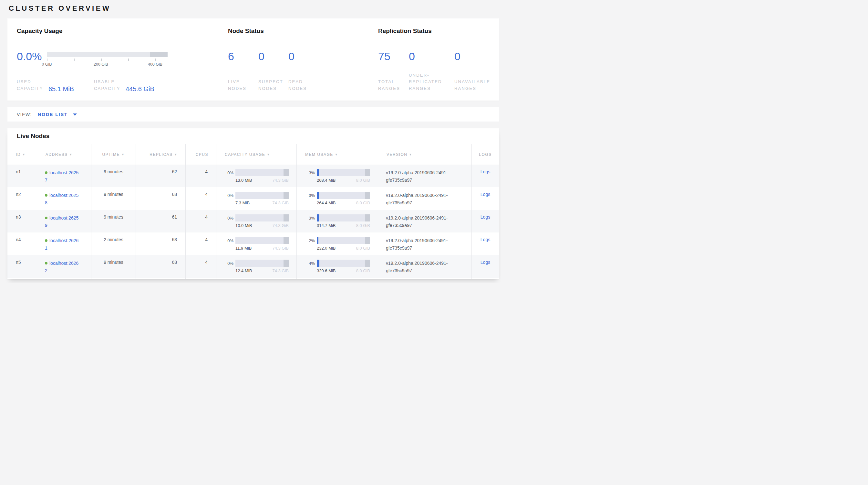 The height and width of the screenshot is (485, 868). I want to click on column-header-id: ID▼, so click(22, 154).